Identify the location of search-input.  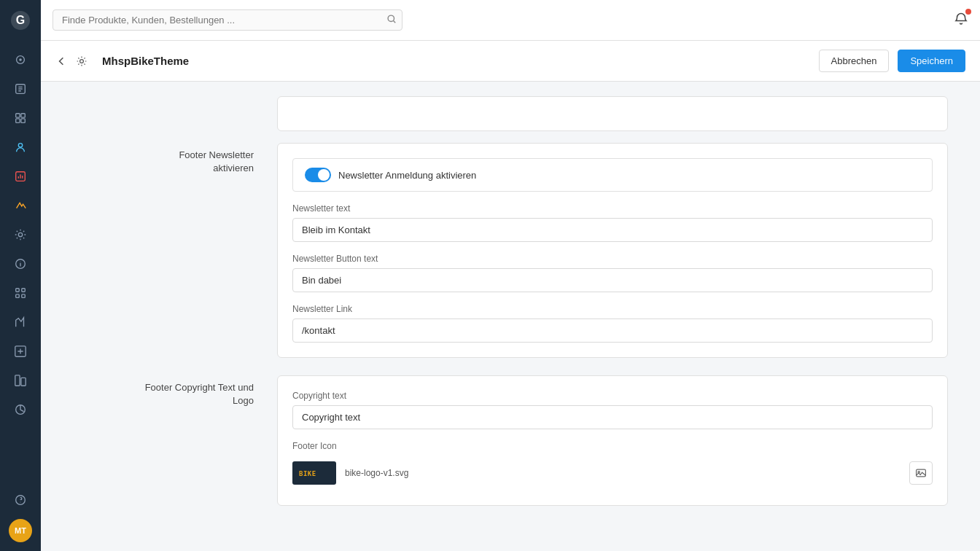
(228, 20).